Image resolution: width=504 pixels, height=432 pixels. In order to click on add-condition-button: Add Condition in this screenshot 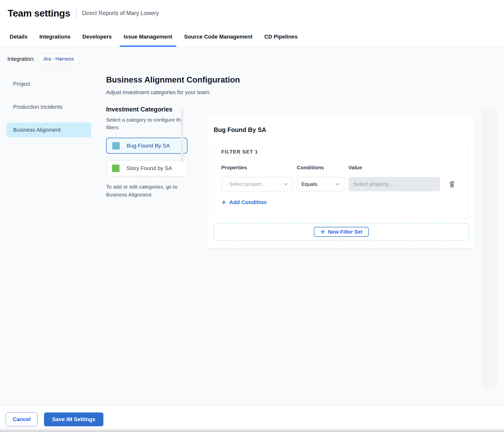, I will do `click(244, 202)`.